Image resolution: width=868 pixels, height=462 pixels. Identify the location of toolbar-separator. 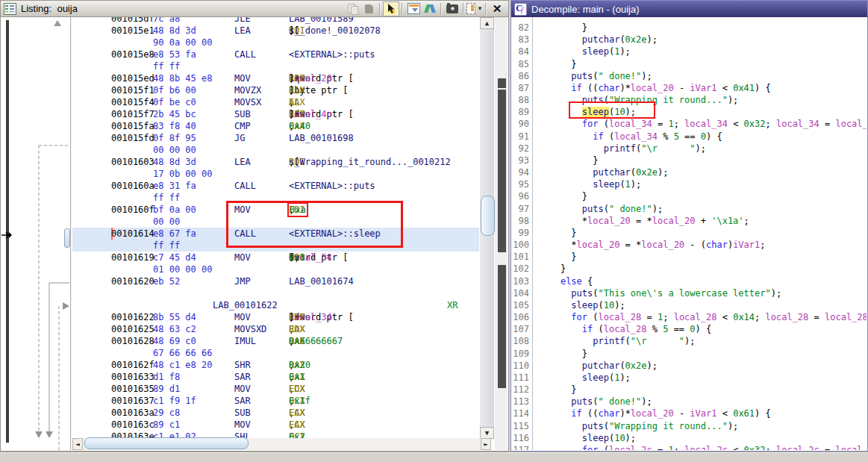
(463, 9).